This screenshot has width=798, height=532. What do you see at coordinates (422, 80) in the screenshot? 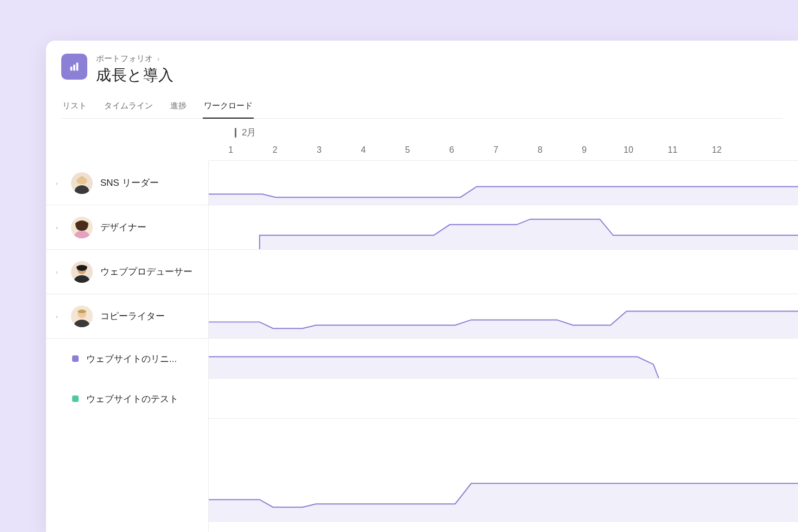
I see `header: ポートフォリオ › 成長と導入 リスト タイムライン 進捗 ワークロード` at bounding box center [422, 80].